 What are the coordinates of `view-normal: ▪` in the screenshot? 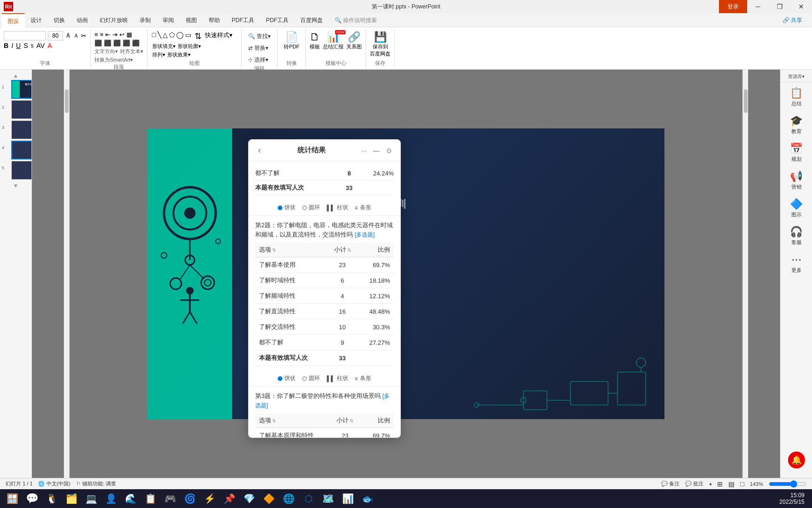 It's located at (710, 484).